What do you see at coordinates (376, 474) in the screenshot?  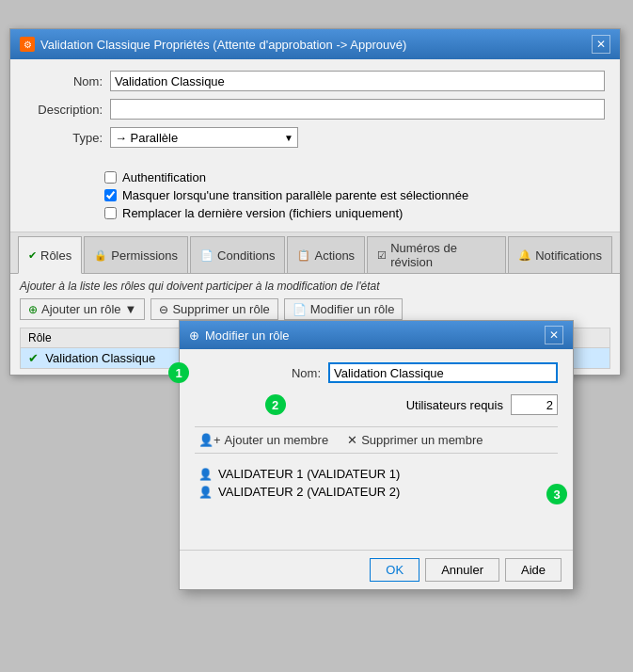 I see `list-item: 👤 VALIDATEUR 1 (VALIDATEUR 1)` at bounding box center [376, 474].